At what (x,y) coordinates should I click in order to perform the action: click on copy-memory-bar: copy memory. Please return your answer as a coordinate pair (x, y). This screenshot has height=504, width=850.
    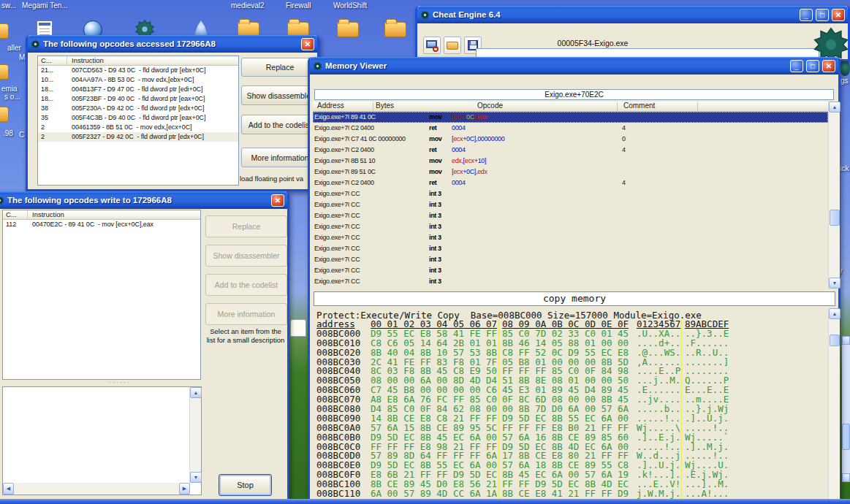
    Looking at the image, I should click on (574, 299).